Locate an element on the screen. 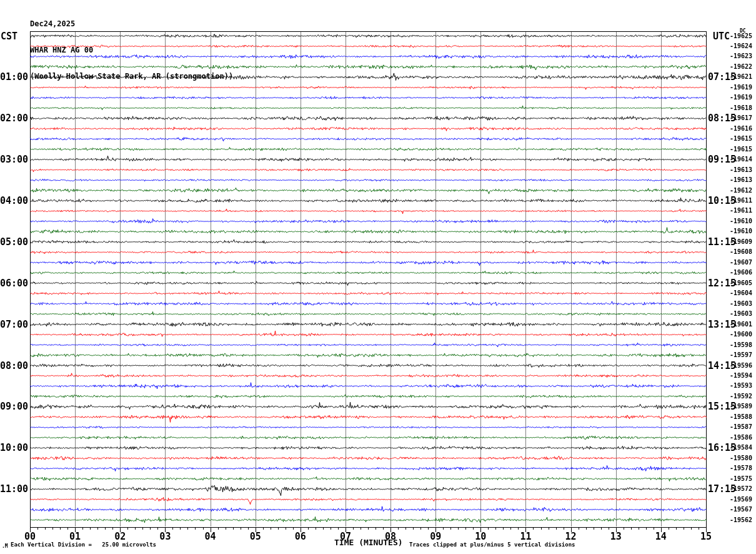 The height and width of the screenshot is (554, 756). dc-offset-value: -19607 is located at coordinates (741, 263).